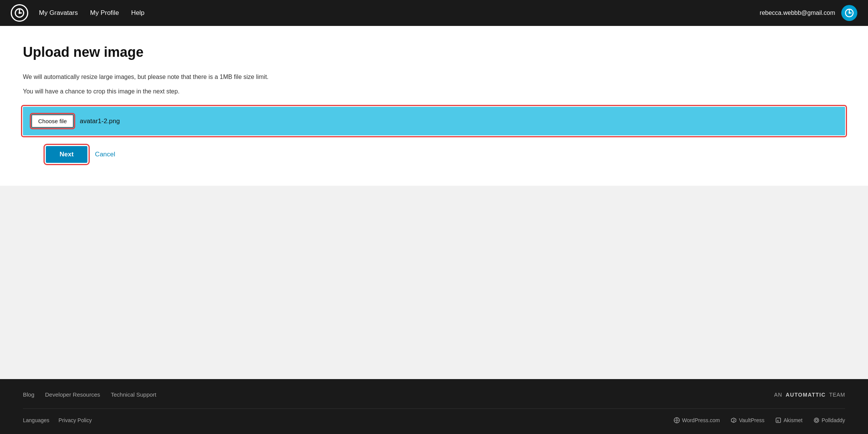  I want to click on user-avatar-button, so click(849, 13).